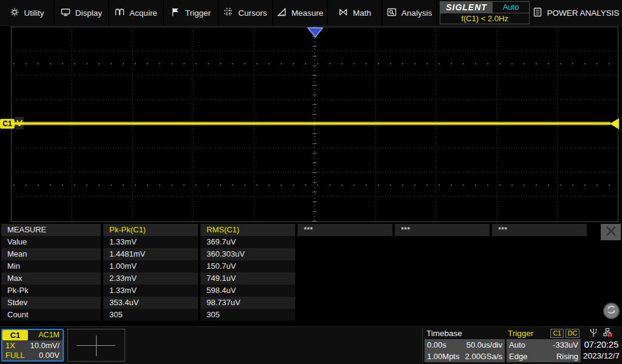 Image resolution: width=622 pixels, height=364 pixels. I want to click on menu-analysis: Analysis, so click(410, 13).